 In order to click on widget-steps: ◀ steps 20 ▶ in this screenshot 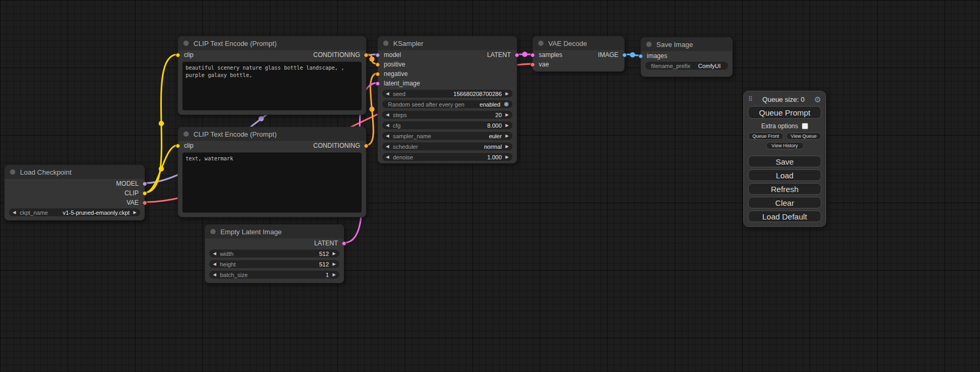, I will do `click(447, 115)`.